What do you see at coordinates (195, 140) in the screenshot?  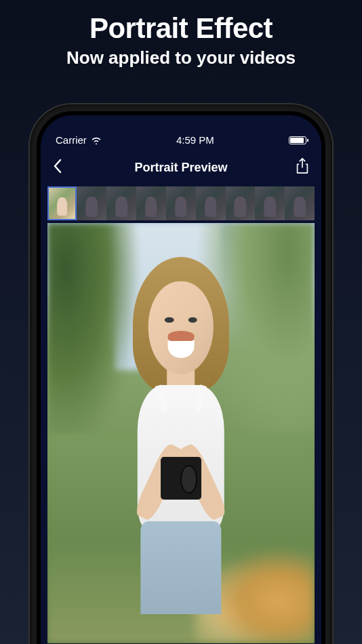 I see `status-time: 4:59 PM` at bounding box center [195, 140].